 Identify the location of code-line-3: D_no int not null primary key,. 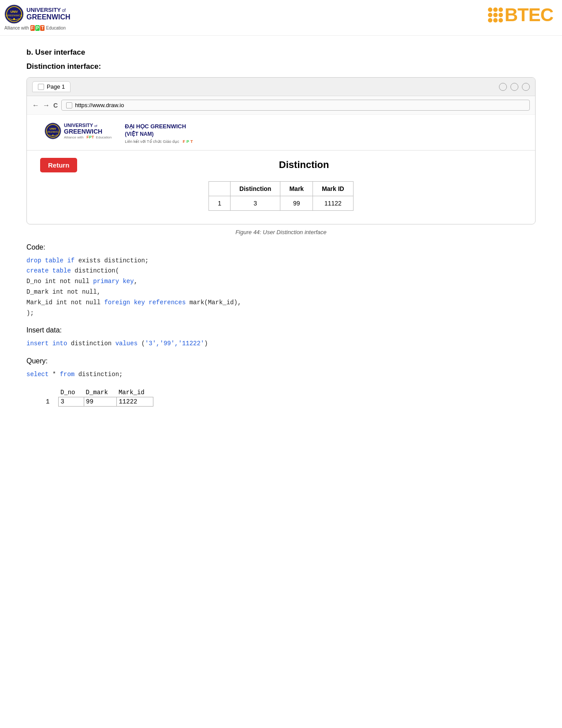
(281, 282).